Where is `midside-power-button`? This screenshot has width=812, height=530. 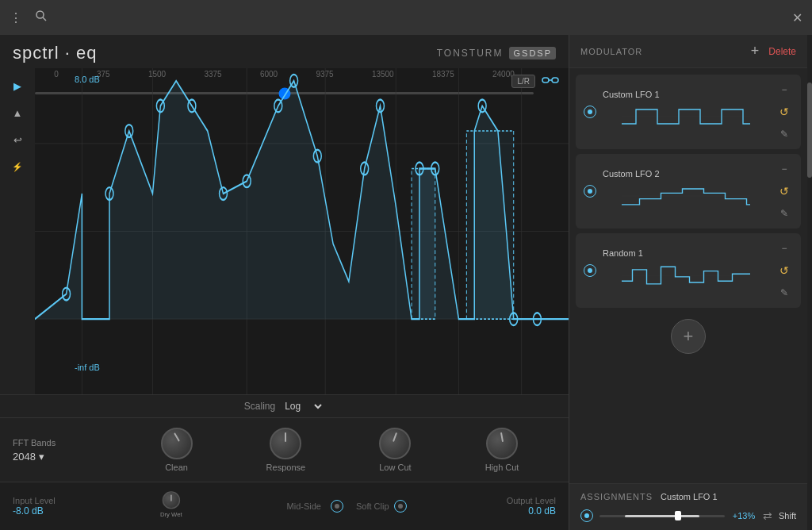 midside-power-button is located at coordinates (337, 506).